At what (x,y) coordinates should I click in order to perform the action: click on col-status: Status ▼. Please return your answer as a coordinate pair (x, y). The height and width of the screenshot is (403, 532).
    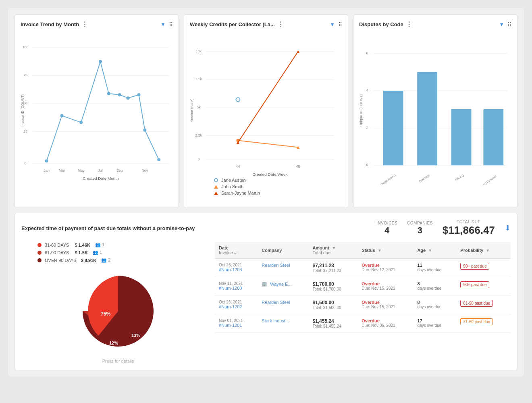
    Looking at the image, I should click on (385, 251).